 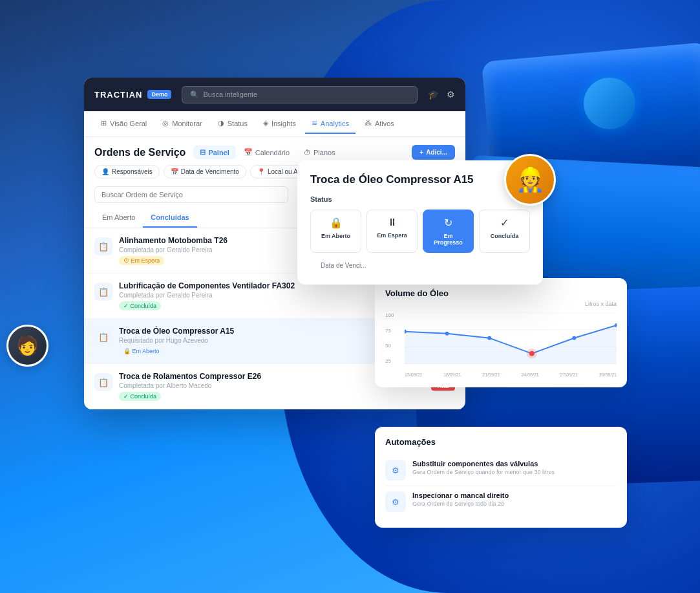 What do you see at coordinates (215, 153) in the screenshot?
I see `tab-painel: ⊟ Painel` at bounding box center [215, 153].